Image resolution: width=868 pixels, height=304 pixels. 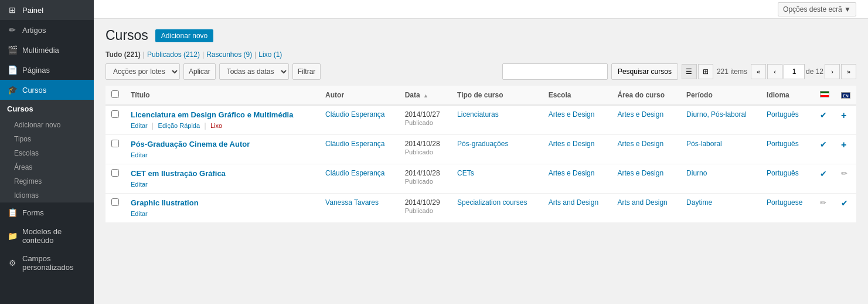 I want to click on submenu-regimes: Regimes, so click(x=47, y=181).